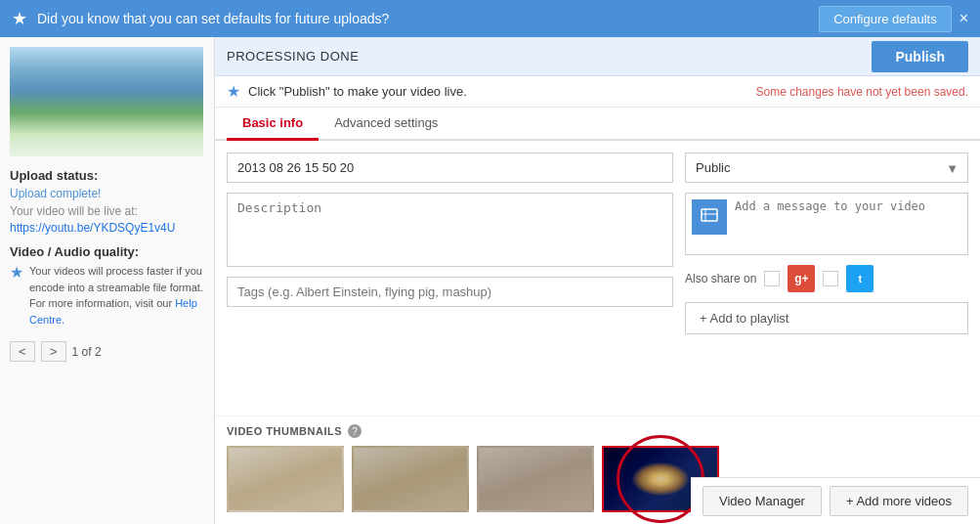 The width and height of the screenshot is (980, 524). What do you see at coordinates (920, 57) in the screenshot?
I see `publish-button: Publish` at bounding box center [920, 57].